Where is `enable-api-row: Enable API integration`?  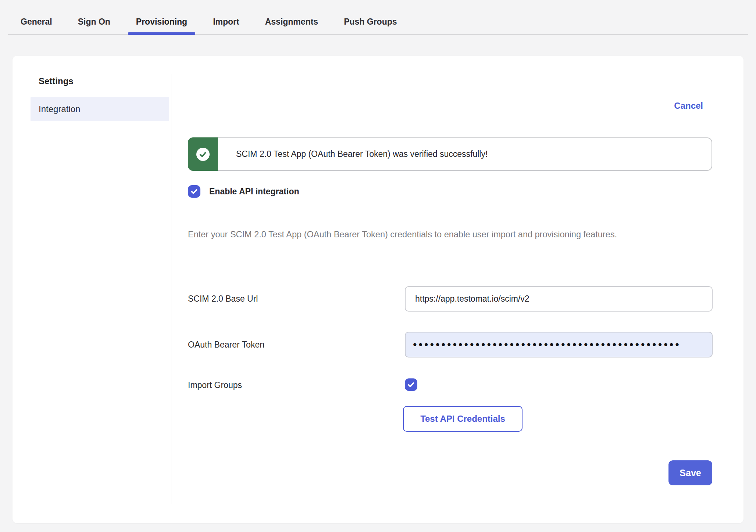 enable-api-row: Enable API integration is located at coordinates (243, 191).